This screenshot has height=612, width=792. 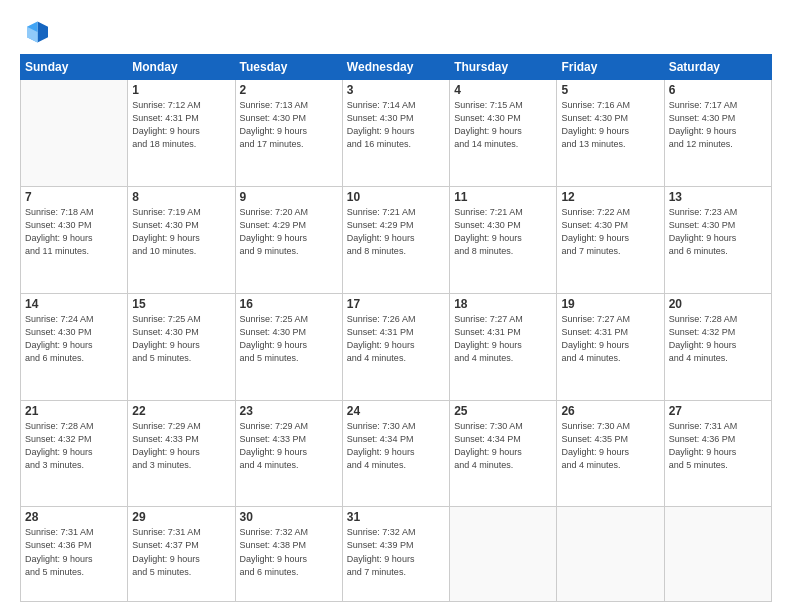 I want to click on day-number: 6, so click(x=718, y=90).